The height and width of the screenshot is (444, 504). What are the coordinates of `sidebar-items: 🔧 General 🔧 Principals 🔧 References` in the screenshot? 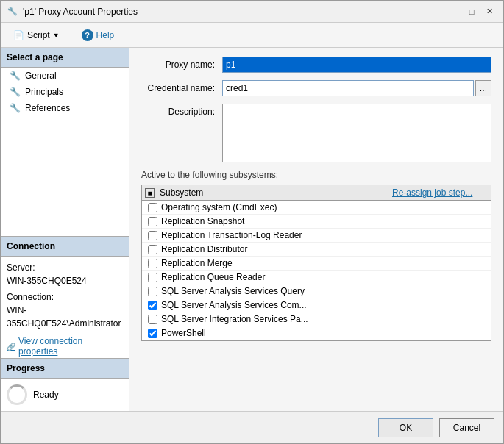 It's located at (65, 110).